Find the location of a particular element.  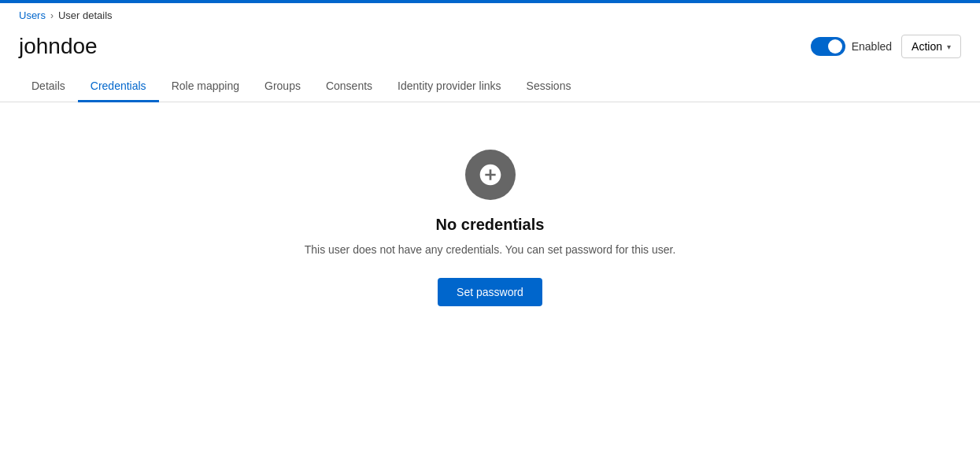

enabled-toggle is located at coordinates (828, 46).